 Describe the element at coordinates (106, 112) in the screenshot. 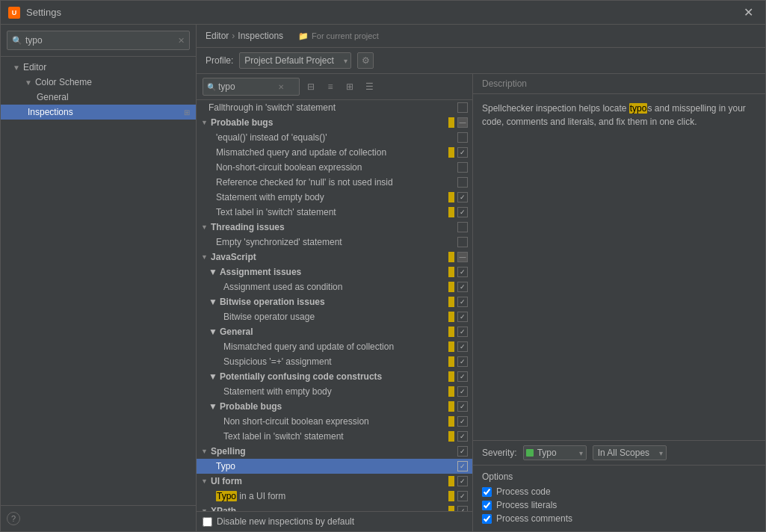

I see `sidebar-item-label: Inspections` at that location.